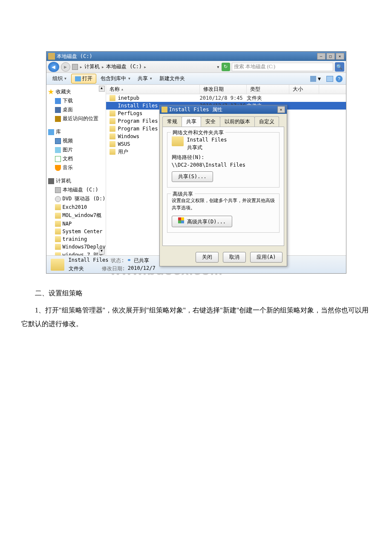 Image resolution: width=392 pixels, height=555 pixels. Describe the element at coordinates (223, 165) in the screenshot. I see `network-path: \\DC2-2008\Install Files` at that location.